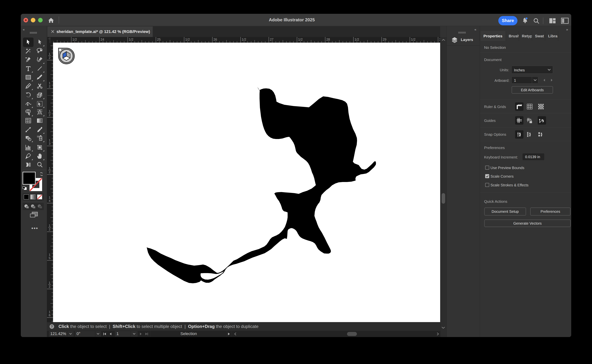 The height and width of the screenshot is (364, 592). Describe the element at coordinates (328, 39) in the screenshot. I see `svg-text: 28` at that location.